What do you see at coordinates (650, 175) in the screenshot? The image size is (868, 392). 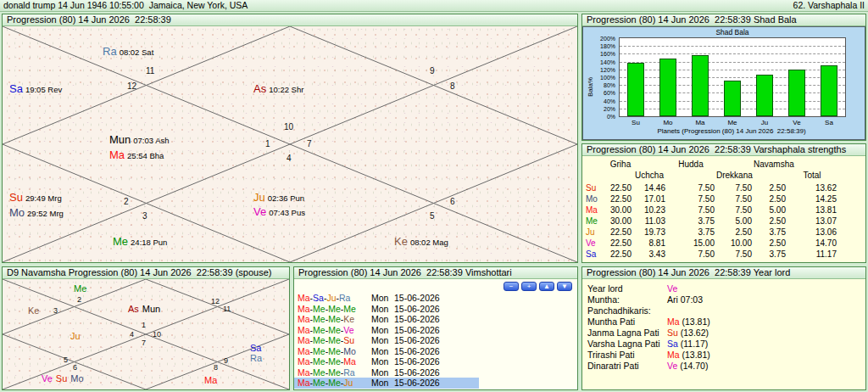 I see `header-cell: Uchcha` at bounding box center [650, 175].